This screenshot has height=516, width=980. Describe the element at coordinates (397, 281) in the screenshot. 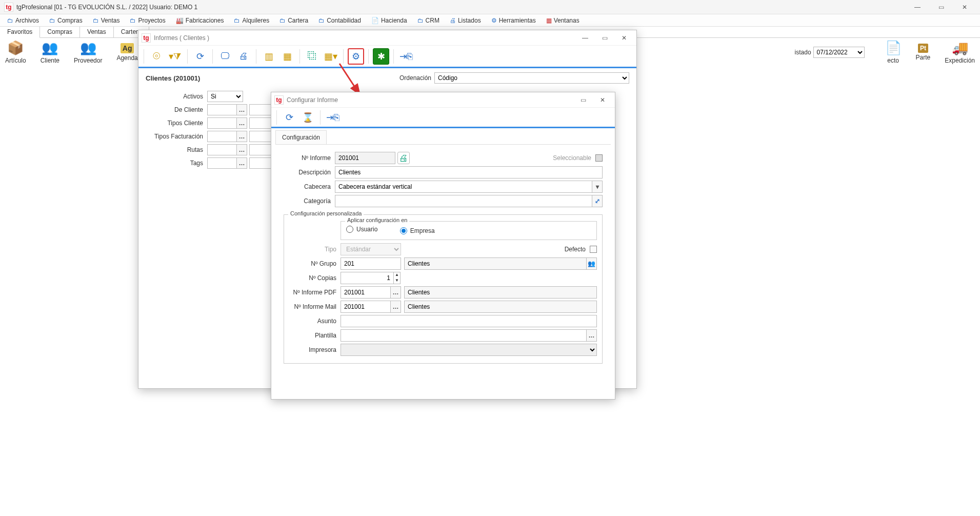

I see `spin-down: ▼` at that location.